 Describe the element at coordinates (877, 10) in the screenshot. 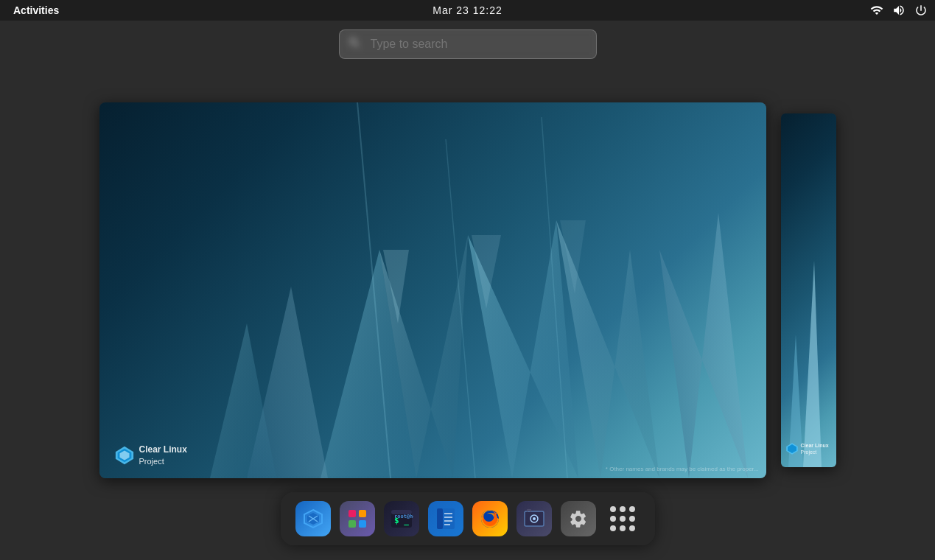

I see `network-svg` at that location.